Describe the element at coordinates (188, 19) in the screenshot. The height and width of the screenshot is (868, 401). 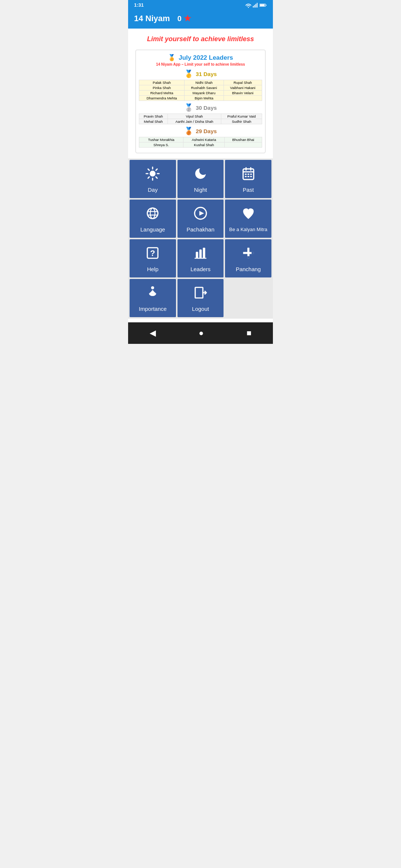
I see `star-icon: ★` at that location.